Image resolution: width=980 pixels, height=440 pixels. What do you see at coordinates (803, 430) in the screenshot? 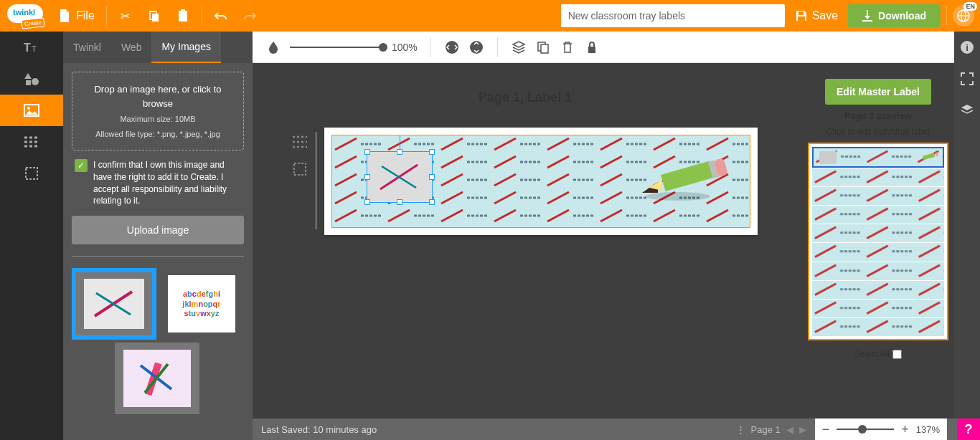
I see `next-page-icon: ▶` at bounding box center [803, 430].